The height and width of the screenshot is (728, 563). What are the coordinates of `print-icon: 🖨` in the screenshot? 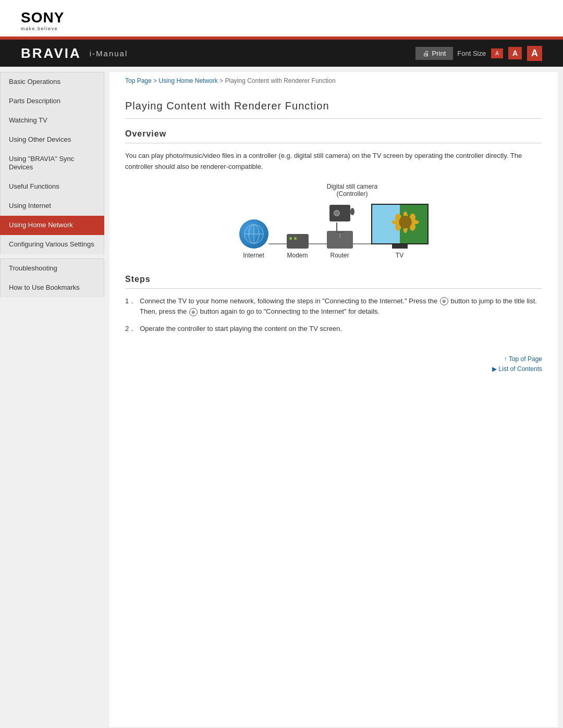 It's located at (426, 53).